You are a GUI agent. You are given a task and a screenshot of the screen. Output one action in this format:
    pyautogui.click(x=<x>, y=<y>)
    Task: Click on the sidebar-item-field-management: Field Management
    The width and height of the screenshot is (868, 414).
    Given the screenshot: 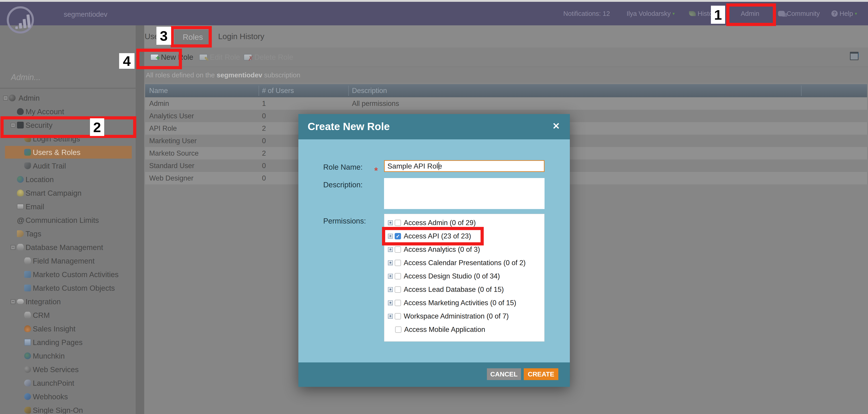 What is the action you would take?
    pyautogui.click(x=68, y=261)
    